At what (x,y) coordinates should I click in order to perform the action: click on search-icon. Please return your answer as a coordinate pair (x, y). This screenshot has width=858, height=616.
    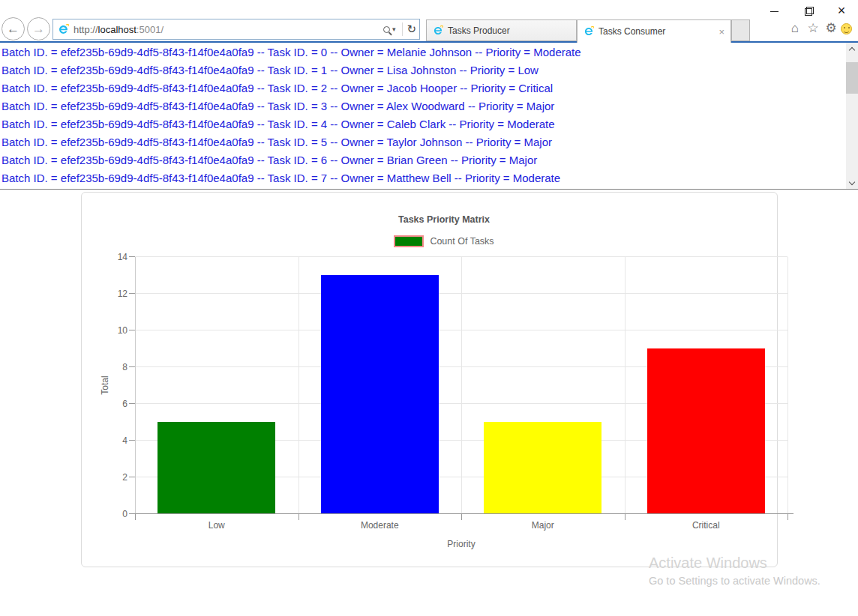
    Looking at the image, I should click on (387, 30).